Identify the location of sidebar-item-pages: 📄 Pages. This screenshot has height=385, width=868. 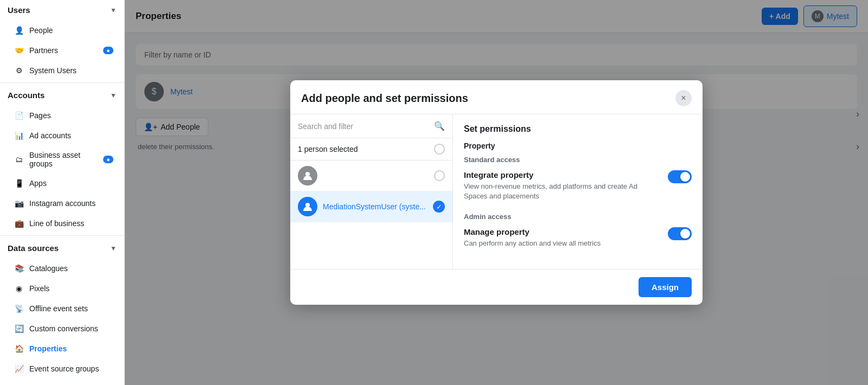
(62, 116).